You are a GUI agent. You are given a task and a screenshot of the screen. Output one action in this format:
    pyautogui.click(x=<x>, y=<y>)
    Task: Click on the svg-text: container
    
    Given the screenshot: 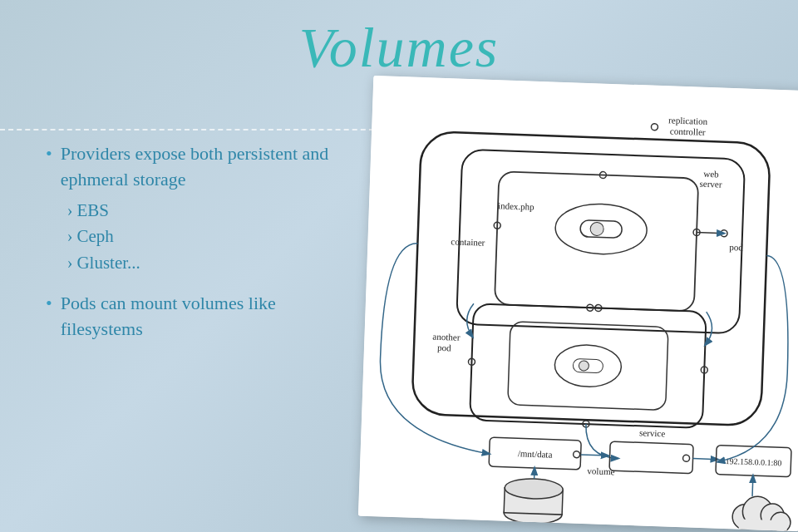 What is the action you would take?
    pyautogui.click(x=468, y=241)
    